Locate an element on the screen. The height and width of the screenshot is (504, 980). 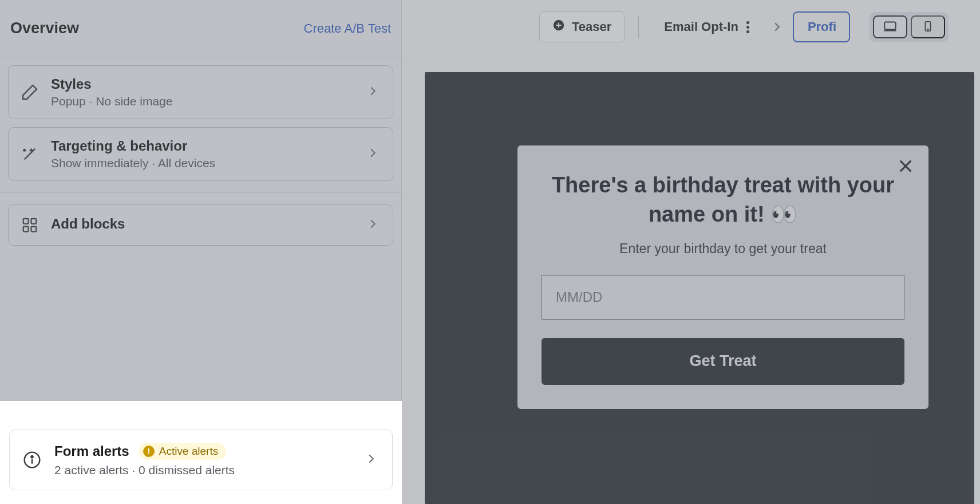
styles-title: Styles is located at coordinates (203, 84).